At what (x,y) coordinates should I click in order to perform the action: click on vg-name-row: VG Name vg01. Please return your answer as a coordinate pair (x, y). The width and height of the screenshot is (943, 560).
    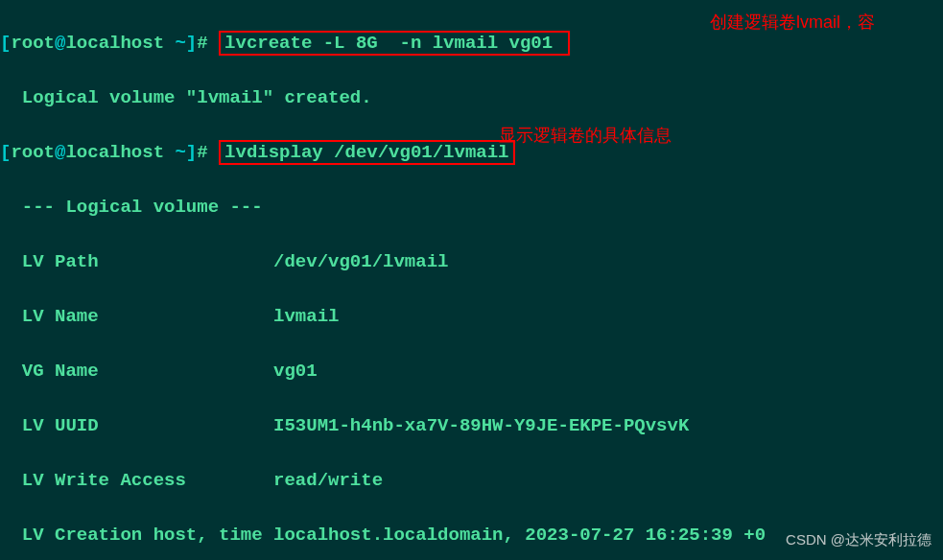
    Looking at the image, I should click on (472, 372).